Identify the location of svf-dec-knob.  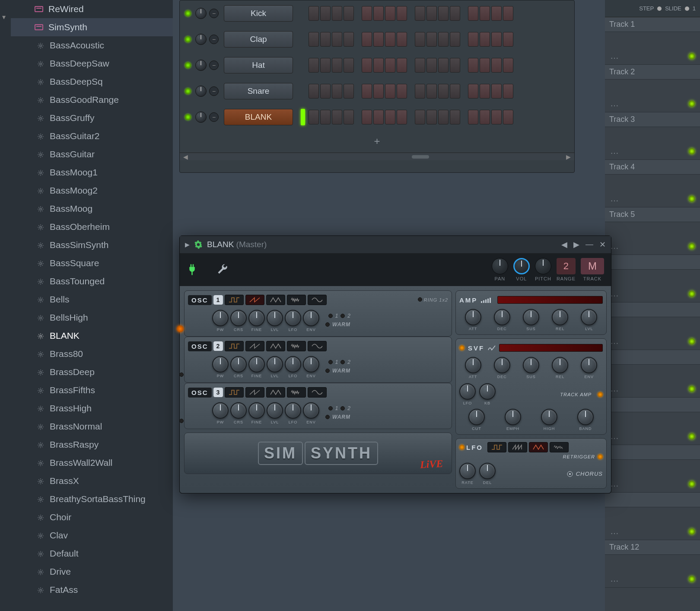
(502, 365).